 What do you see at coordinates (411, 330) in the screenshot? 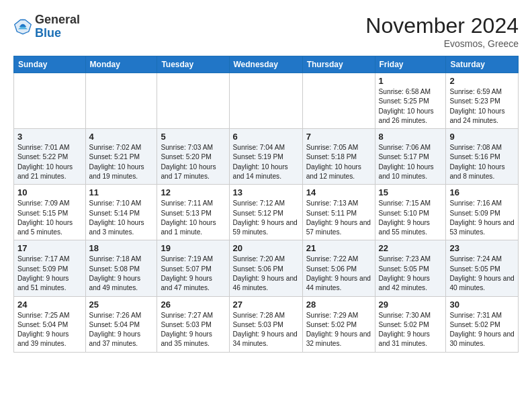
I see `day-info: Sunrise: 7:30 AMSunset: 5:02 PMDaylight:…` at bounding box center [411, 330].